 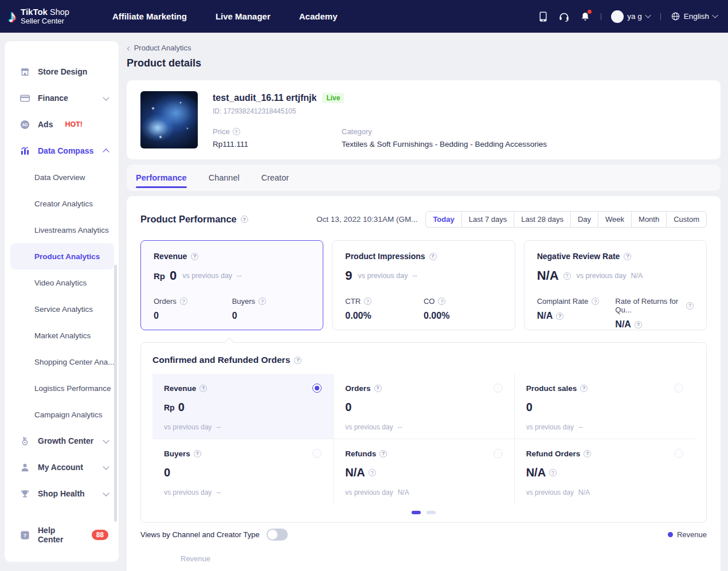 I want to click on range-month: Month, so click(x=649, y=219).